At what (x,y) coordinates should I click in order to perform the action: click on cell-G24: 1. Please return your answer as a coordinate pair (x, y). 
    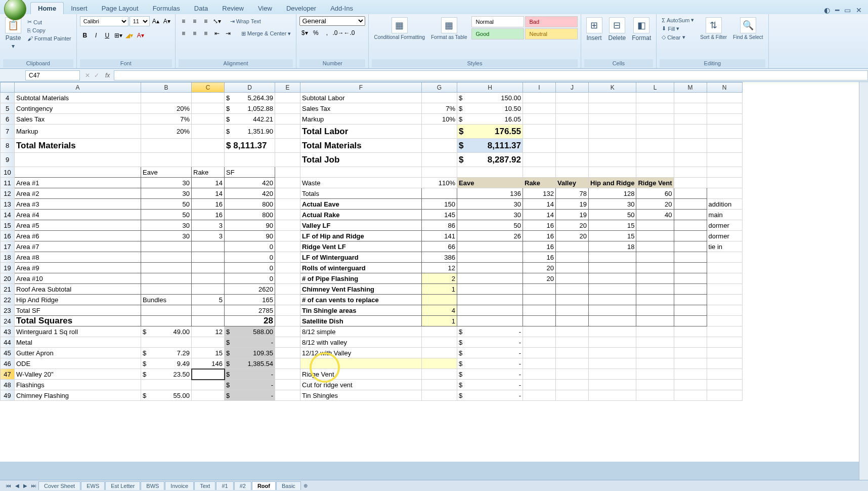
    Looking at the image, I should click on (440, 321).